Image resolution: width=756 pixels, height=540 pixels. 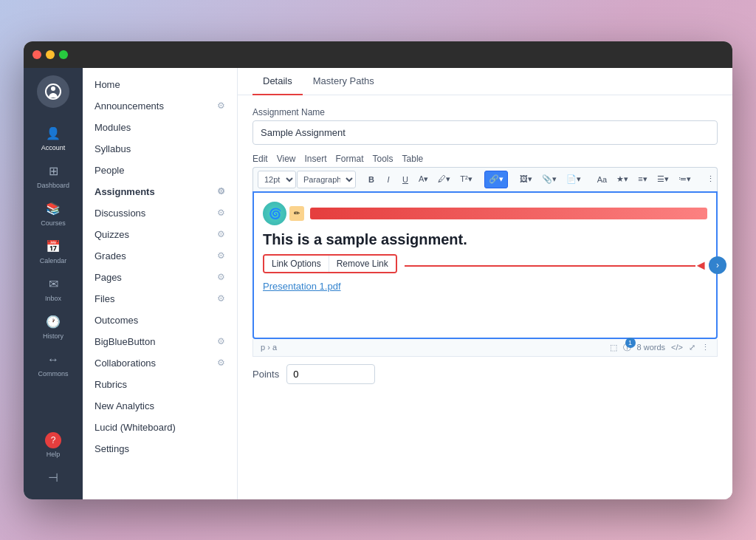 I want to click on account-icon: 👤, so click(x=53, y=134).